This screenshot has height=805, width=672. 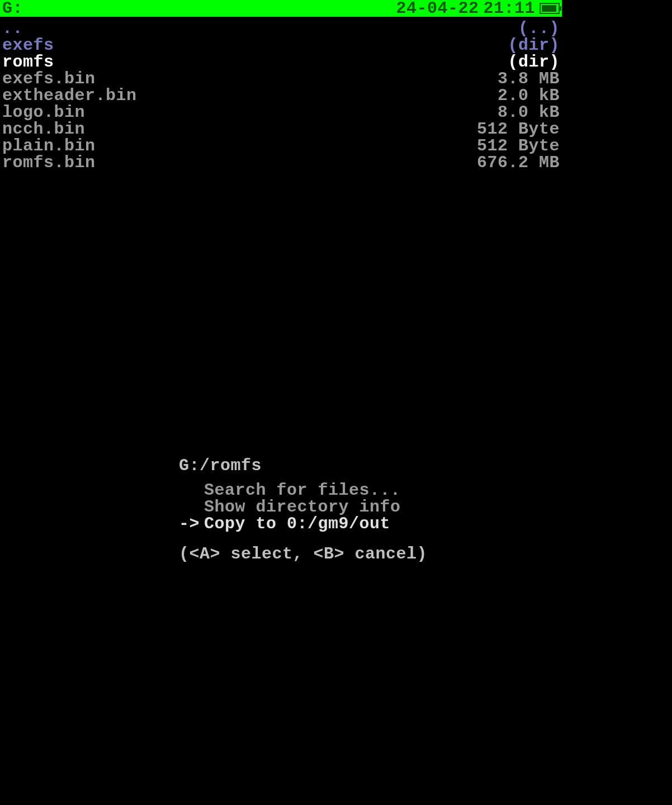 What do you see at coordinates (191, 524) in the screenshot?
I see `menu-arrow-icon: ->` at bounding box center [191, 524].